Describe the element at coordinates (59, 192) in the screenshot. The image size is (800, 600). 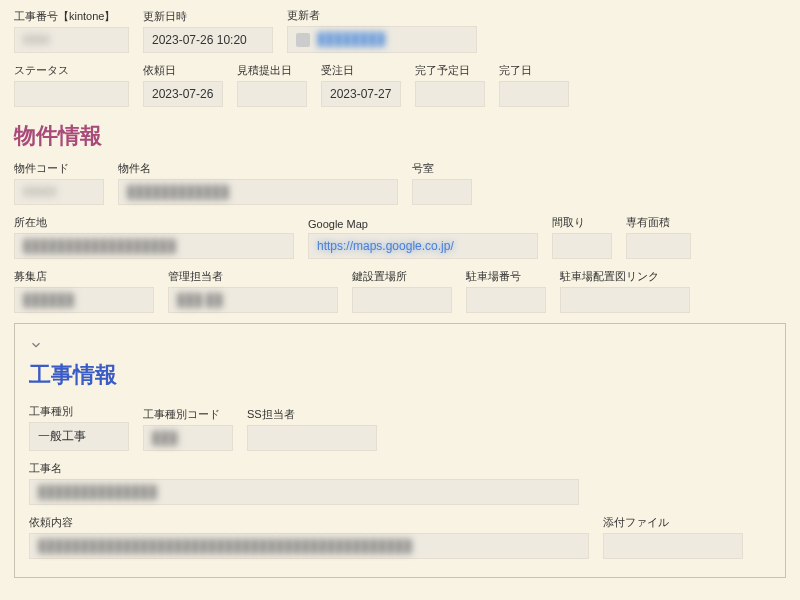
I see `property-code-value: 00000` at that location.